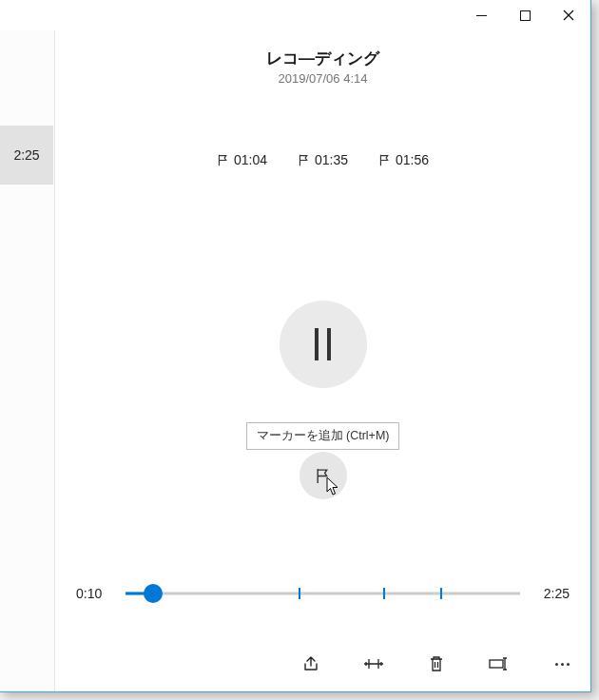 The width and height of the screenshot is (599, 700). What do you see at coordinates (403, 160) in the screenshot?
I see `marker-item: 01:56` at bounding box center [403, 160].